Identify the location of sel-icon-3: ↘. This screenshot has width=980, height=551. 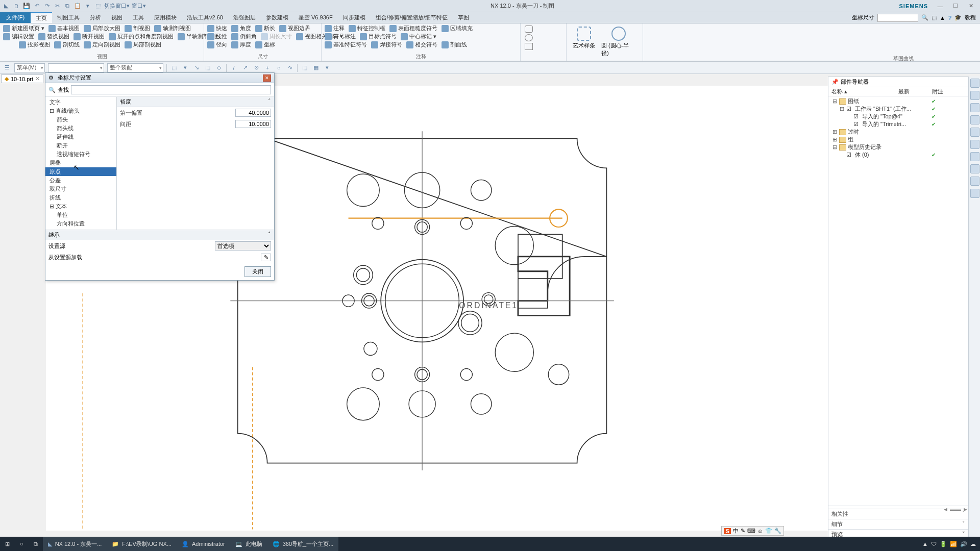
(197, 68).